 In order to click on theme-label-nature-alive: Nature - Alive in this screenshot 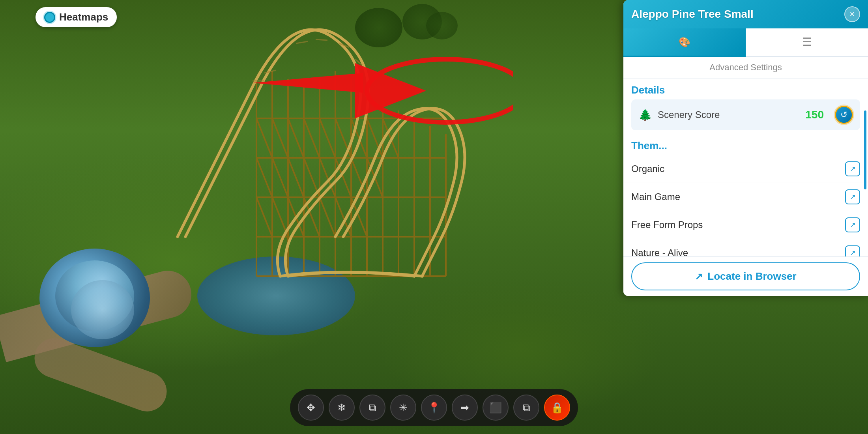, I will do `click(660, 252)`.